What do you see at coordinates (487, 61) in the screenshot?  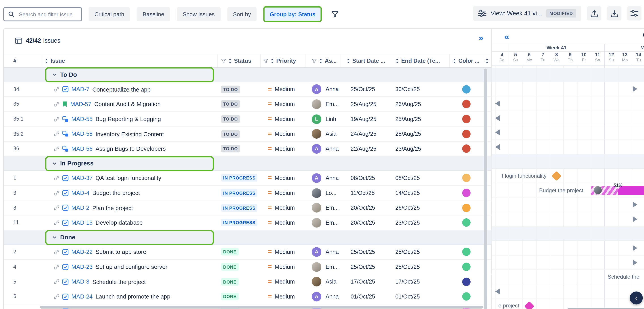 I see `column-header` at bounding box center [487, 61].